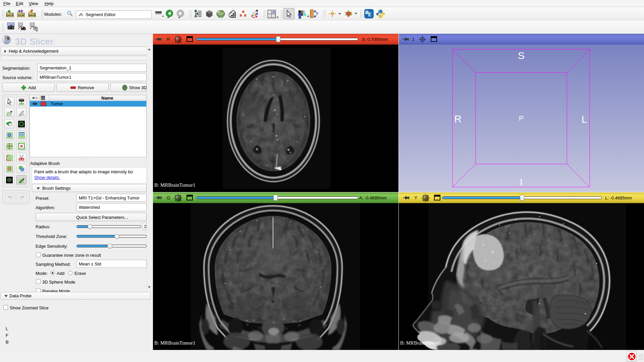 The image size is (644, 362). I want to click on svg-text: L, so click(584, 119).